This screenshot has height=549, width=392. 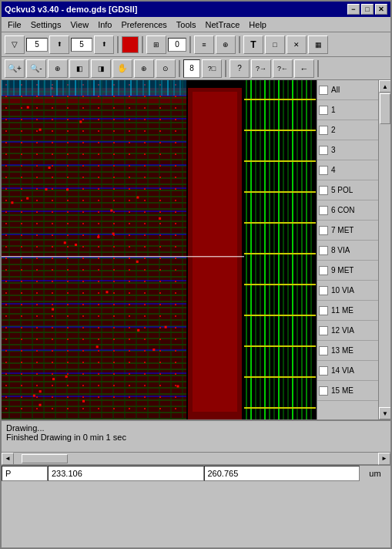 I want to click on right-panel: All12345 POL6 CON7 MET8 VIA9 MET10 VIA11…, so click(x=353, y=250).